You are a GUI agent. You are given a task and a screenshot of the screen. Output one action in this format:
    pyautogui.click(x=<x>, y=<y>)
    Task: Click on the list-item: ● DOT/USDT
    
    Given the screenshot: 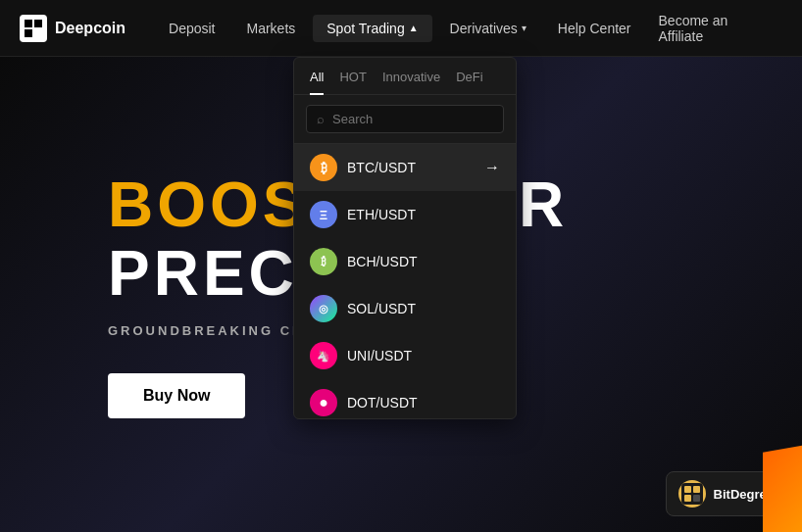 What is the action you would take?
    pyautogui.click(x=405, y=399)
    